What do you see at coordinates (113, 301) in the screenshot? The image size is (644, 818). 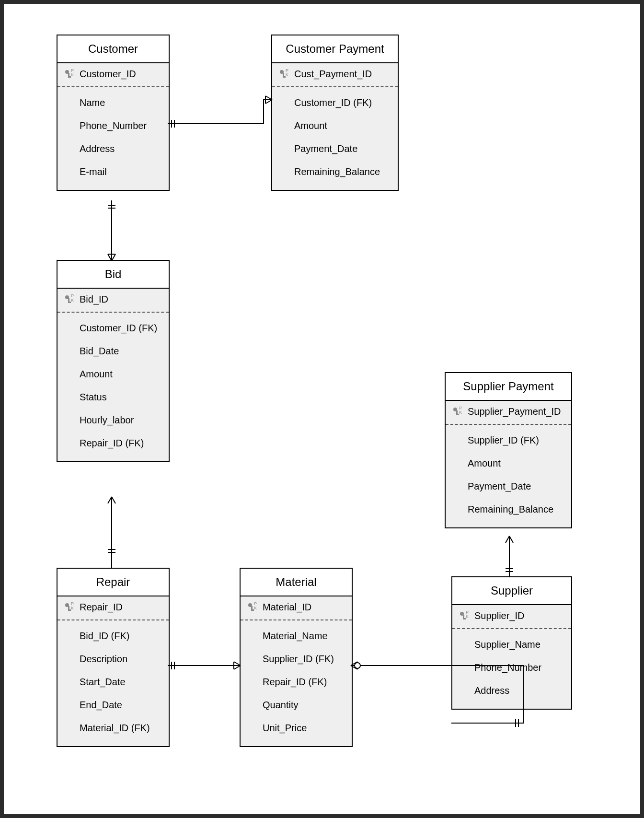 I see `pk-row: PK Bid_ID` at bounding box center [113, 301].